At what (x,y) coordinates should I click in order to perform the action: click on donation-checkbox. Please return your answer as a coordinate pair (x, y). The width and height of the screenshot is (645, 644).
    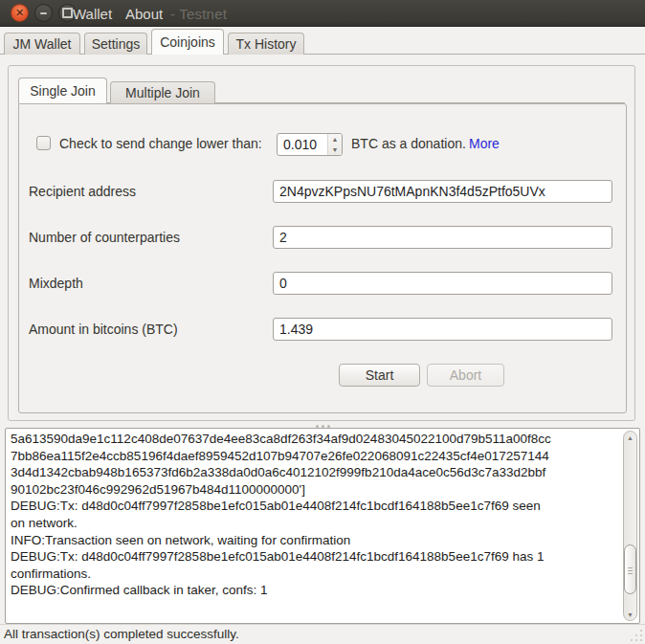
    Looking at the image, I should click on (44, 144).